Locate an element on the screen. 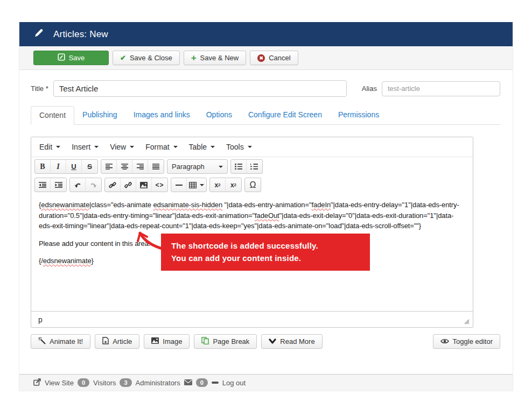  remove-link-button is located at coordinates (128, 185).